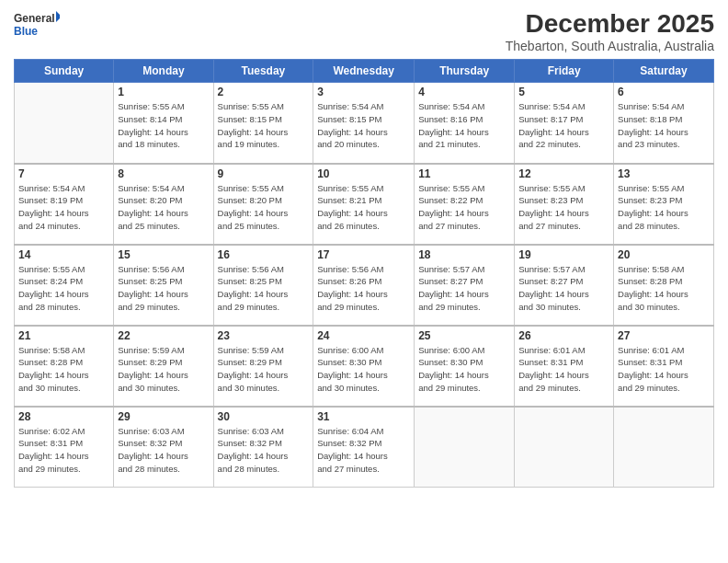 The width and height of the screenshot is (728, 563). Describe the element at coordinates (610, 24) in the screenshot. I see `calendar-title: December 2025` at that location.